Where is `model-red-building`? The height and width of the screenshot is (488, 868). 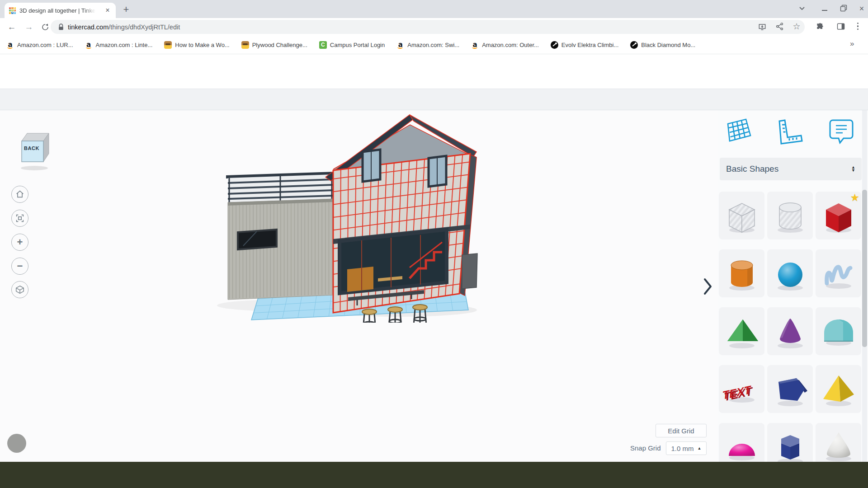
model-red-building is located at coordinates (401, 219).